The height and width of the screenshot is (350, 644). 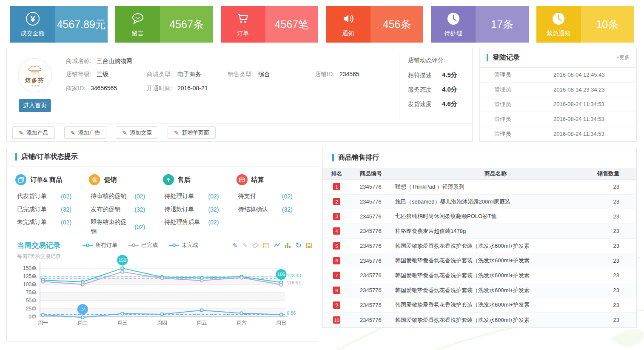 What do you see at coordinates (143, 245) in the screenshot?
I see `legend-item: 已完成` at bounding box center [143, 245].